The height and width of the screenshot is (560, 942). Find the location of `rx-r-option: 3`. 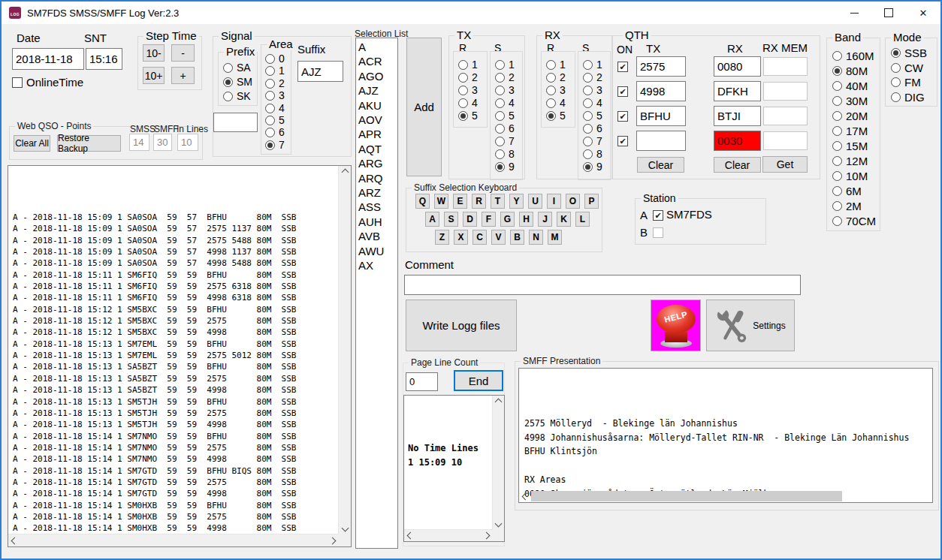

rx-r-option: 3 is located at coordinates (556, 90).